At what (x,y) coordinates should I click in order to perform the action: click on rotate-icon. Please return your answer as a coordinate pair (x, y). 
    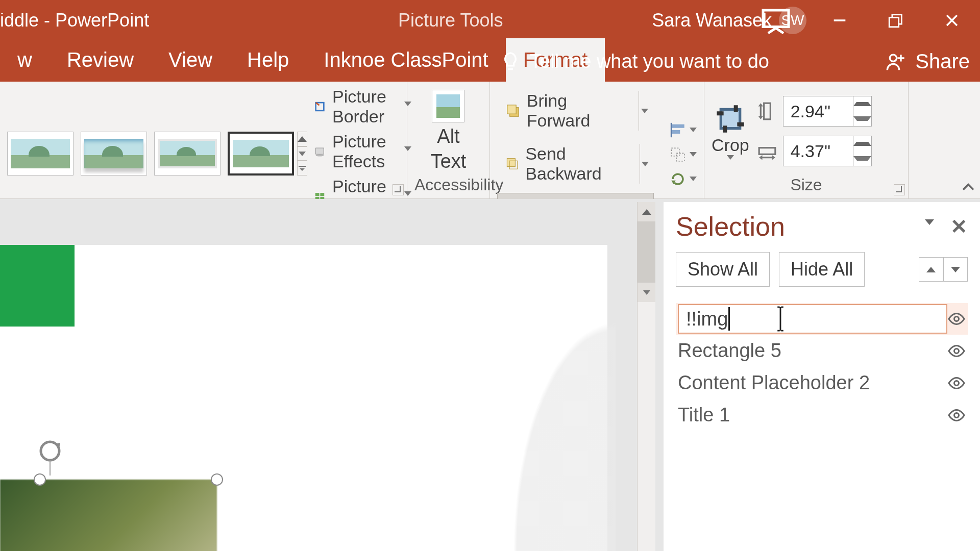
    Looking at the image, I should click on (678, 179).